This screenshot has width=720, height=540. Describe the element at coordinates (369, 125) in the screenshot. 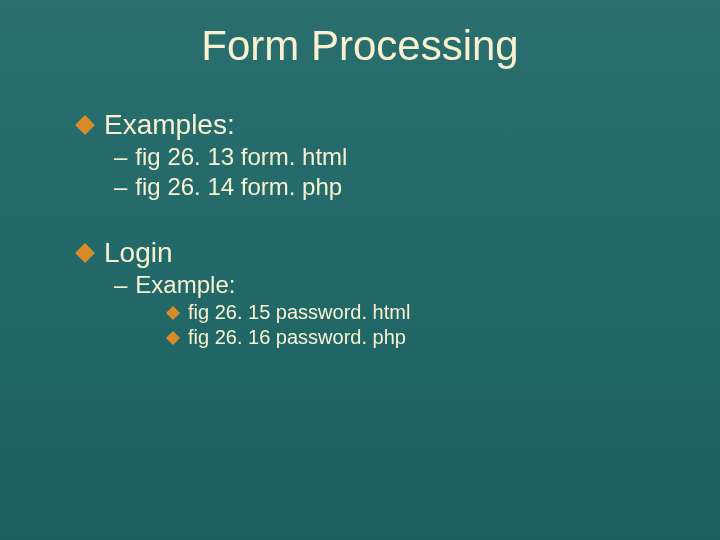

I see `bullet-examples: Examples:` at that location.